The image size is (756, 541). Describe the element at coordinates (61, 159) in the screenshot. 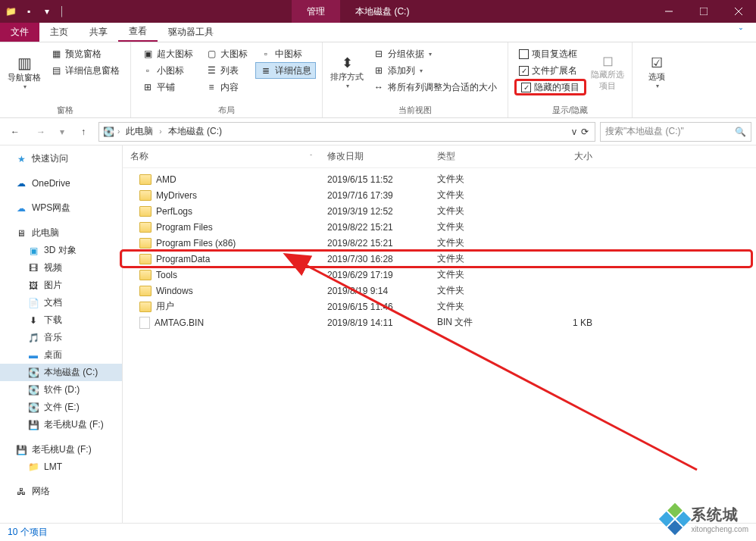

I see `sidebar-quick-access: ★快速访问` at that location.